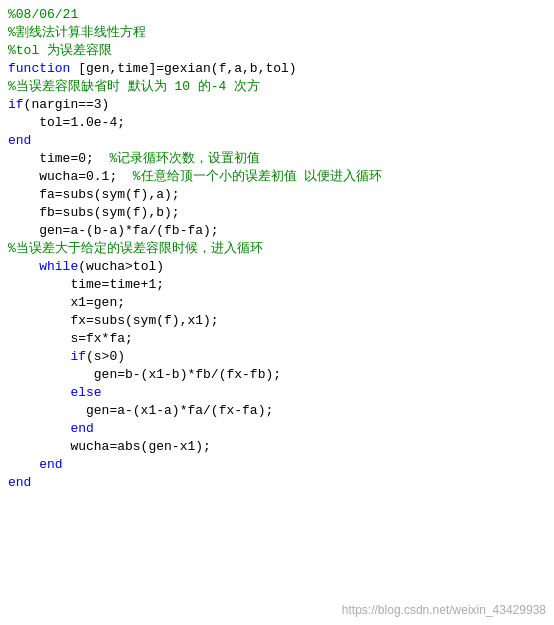  I want to click on code-line: fb=subs(sym(f),b);, so click(277, 213).